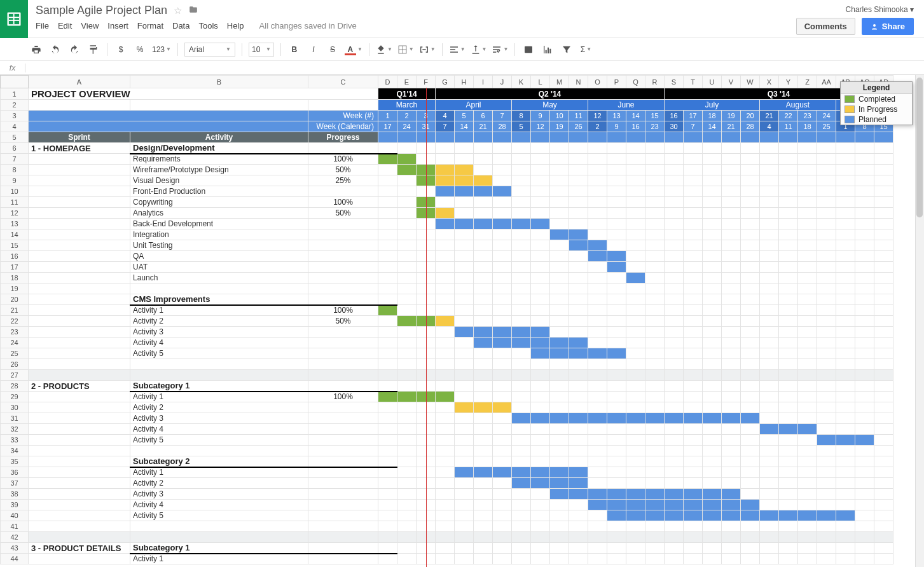  What do you see at coordinates (567, 50) in the screenshot?
I see `filter-icon` at bounding box center [567, 50].